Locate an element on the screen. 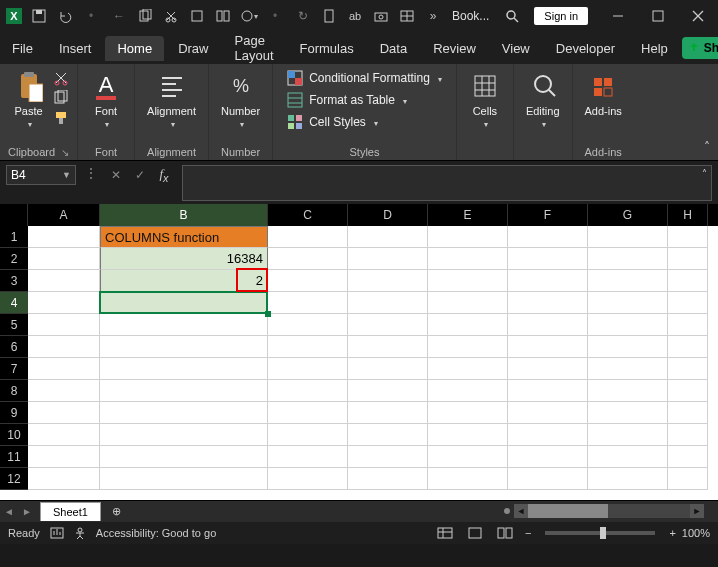 This screenshot has width=718, height=567. tab-help: Help is located at coordinates (654, 48).